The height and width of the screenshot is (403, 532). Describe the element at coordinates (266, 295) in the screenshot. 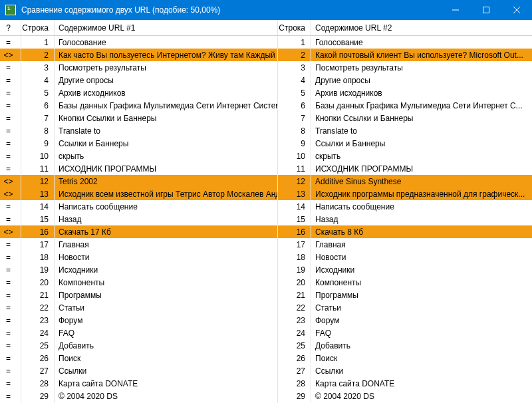

I see `table-row: =21Программы21Программы` at that location.